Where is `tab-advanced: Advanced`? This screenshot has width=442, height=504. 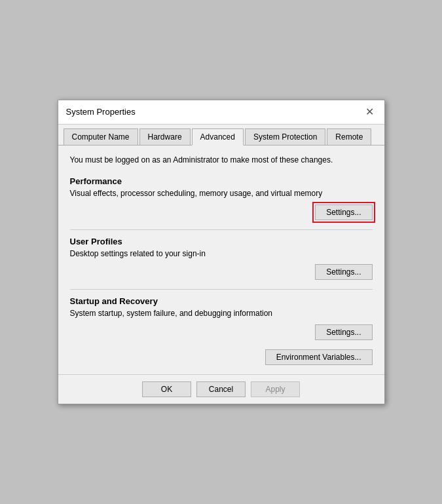 tab-advanced: Advanced is located at coordinates (217, 137).